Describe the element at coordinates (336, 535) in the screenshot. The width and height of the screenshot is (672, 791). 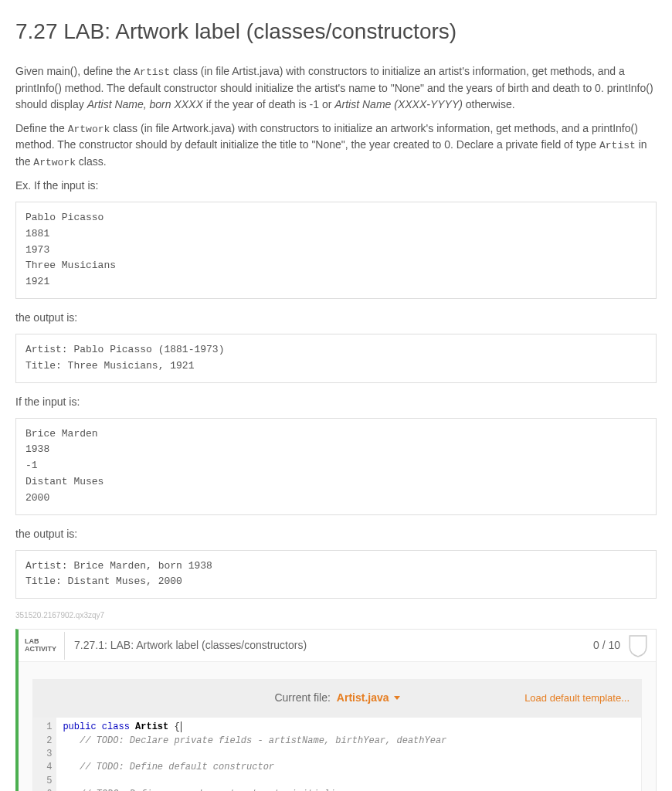
I see `output-label-2: the output is:` at that location.